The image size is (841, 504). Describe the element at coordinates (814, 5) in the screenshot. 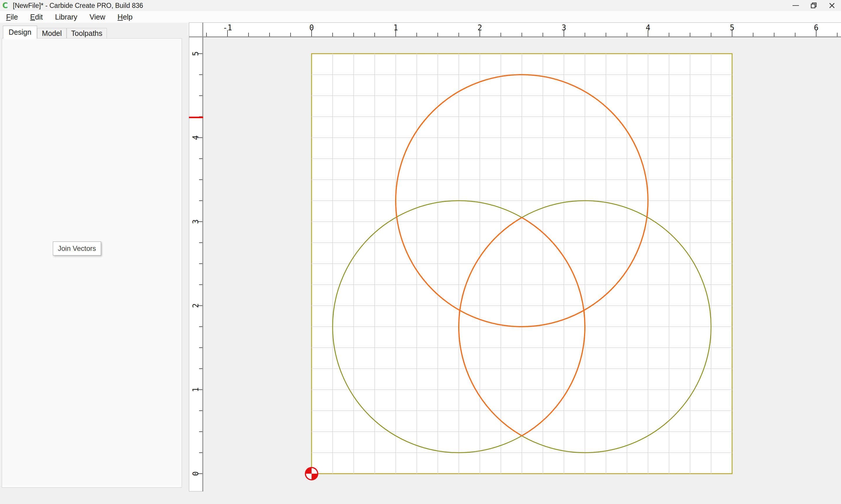

I see `restore-icon` at that location.